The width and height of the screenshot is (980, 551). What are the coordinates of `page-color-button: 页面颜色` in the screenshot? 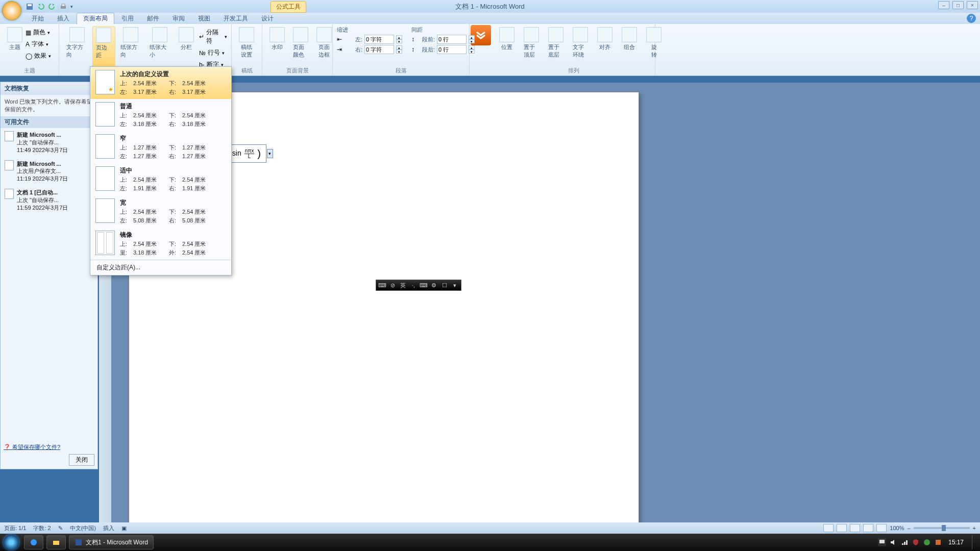 It's located at (301, 43).